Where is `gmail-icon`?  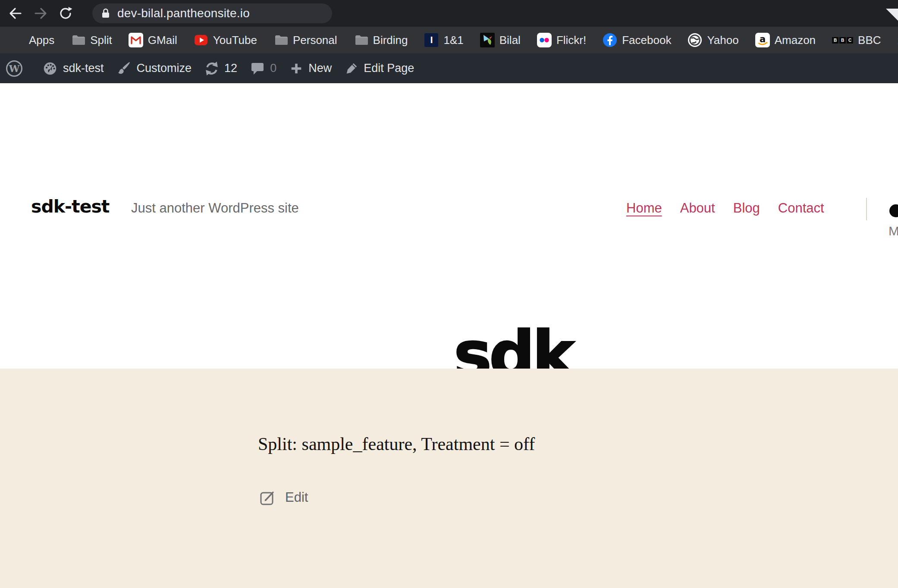 gmail-icon is located at coordinates (136, 40).